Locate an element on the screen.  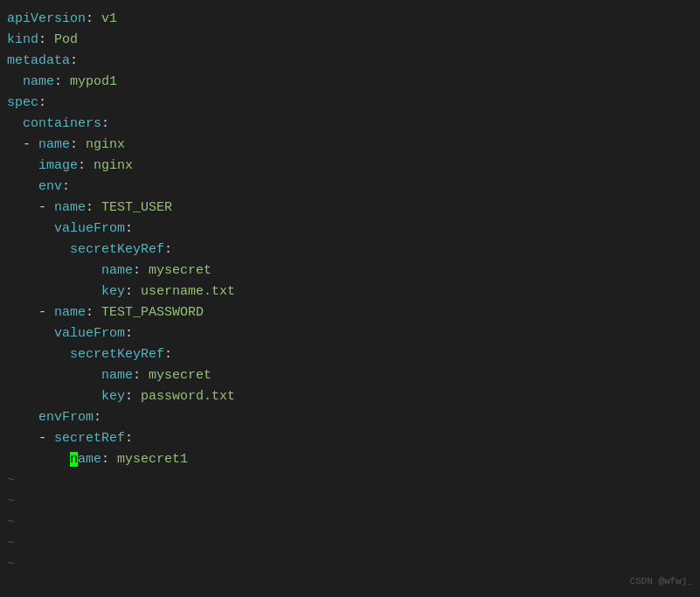
yaml-key: ame is located at coordinates (89, 460).